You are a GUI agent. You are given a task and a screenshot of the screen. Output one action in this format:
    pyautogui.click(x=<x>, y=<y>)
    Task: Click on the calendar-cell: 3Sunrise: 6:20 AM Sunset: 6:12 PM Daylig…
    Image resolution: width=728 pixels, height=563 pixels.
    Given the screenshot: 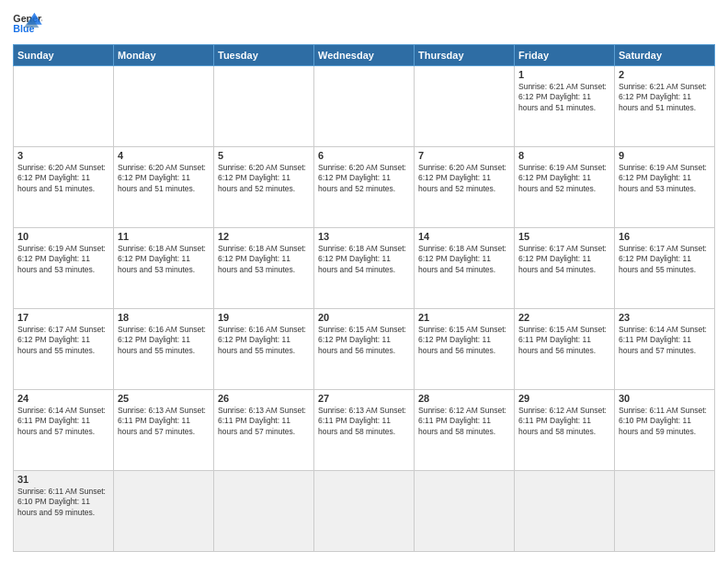 What is the action you would take?
    pyautogui.click(x=64, y=188)
    